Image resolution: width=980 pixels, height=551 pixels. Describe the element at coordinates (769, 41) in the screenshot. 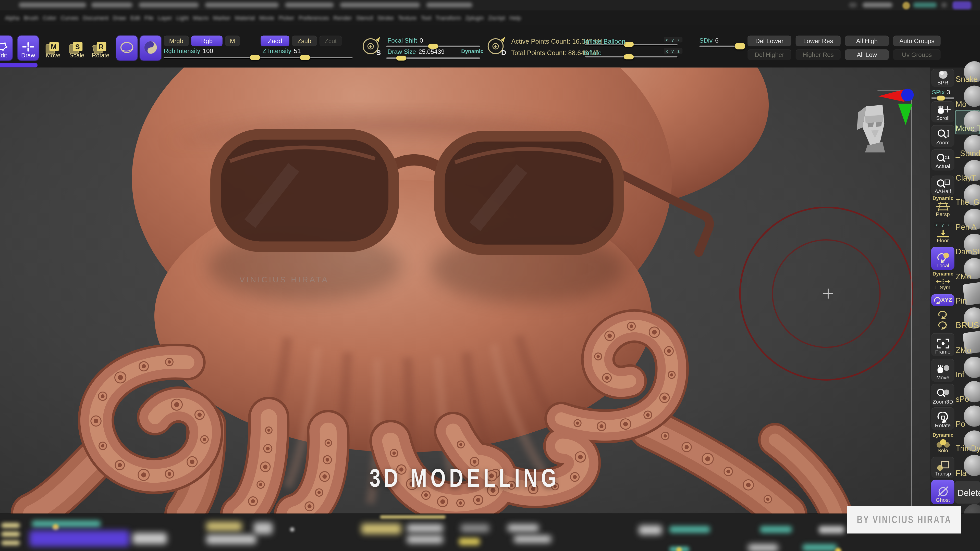

I see `del-lower-button: Del Lower` at that location.